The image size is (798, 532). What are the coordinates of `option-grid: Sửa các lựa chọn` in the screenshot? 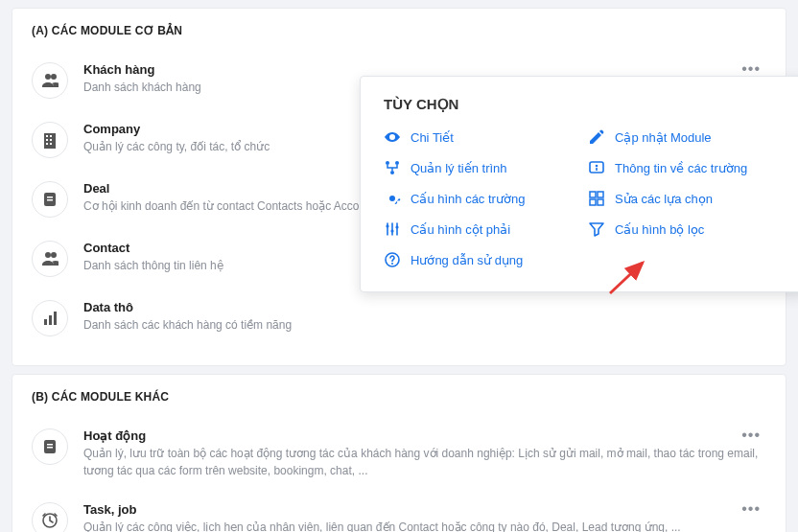 It's located at (685, 198).